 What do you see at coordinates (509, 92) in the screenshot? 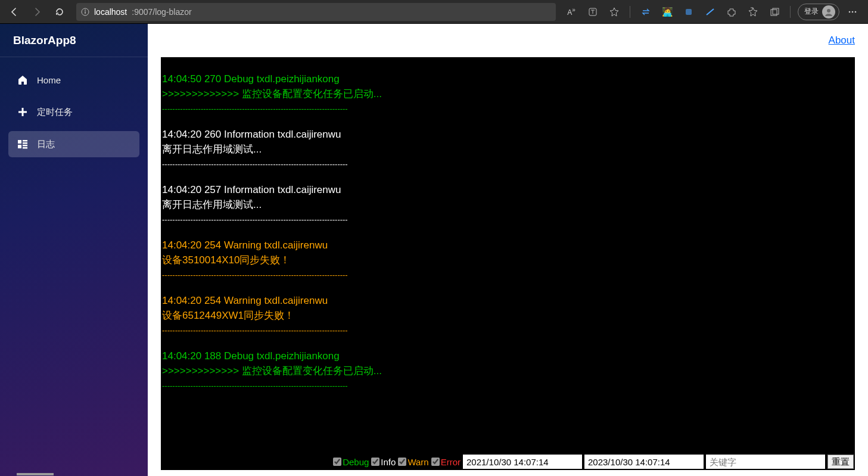
I see `log-entry: 14:04:50 270 Debug txdl.peizhijiankong>>…` at bounding box center [509, 92].